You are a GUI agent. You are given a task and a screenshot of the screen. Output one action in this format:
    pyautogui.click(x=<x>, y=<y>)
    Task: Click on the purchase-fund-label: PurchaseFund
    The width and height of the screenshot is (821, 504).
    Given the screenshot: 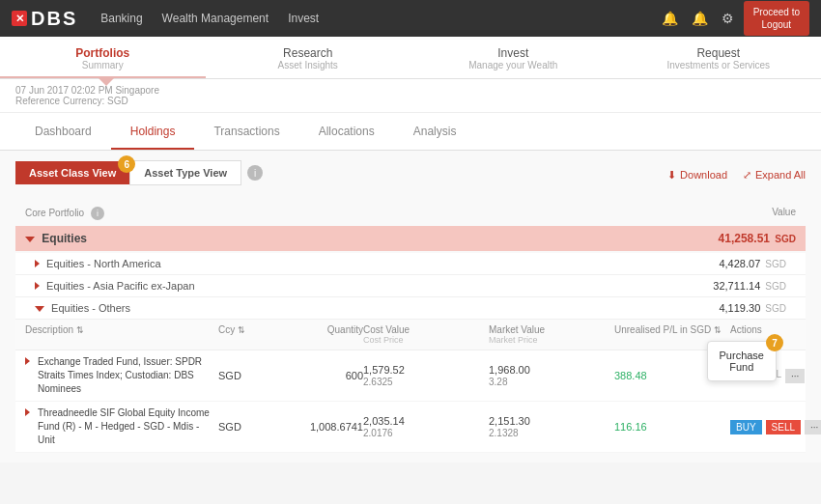 What is the action you would take?
    pyautogui.click(x=742, y=361)
    